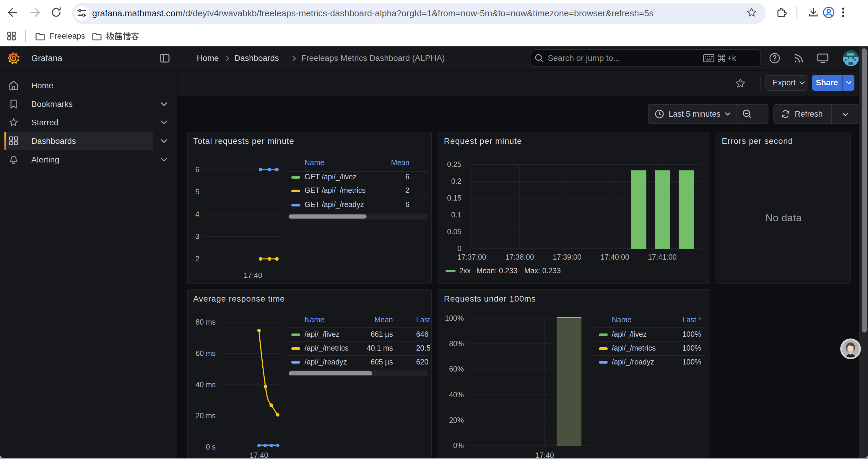  I want to click on svg-text: 80%, so click(457, 343).